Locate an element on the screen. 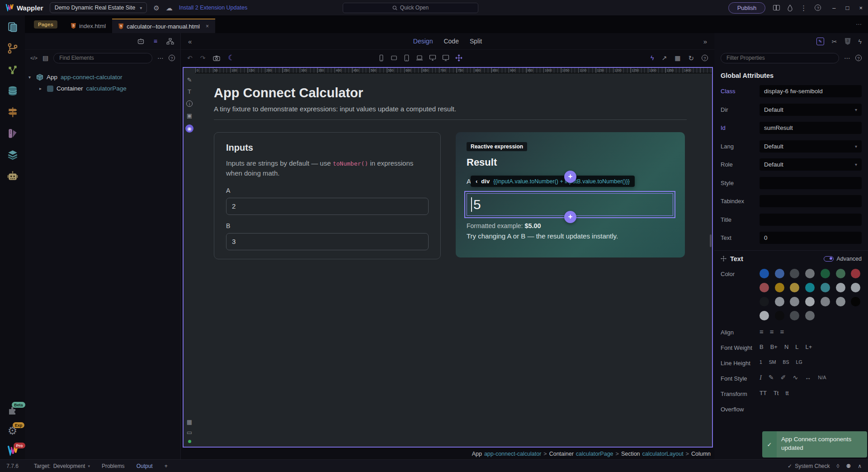 The height and width of the screenshot is (472, 868). back-chevron-icon: ‹ is located at coordinates (476, 181).